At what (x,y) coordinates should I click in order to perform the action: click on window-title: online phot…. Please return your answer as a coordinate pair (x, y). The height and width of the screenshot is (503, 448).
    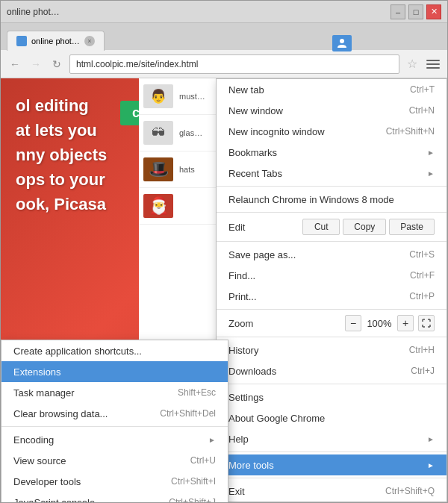
    Looking at the image, I should click on (33, 12).